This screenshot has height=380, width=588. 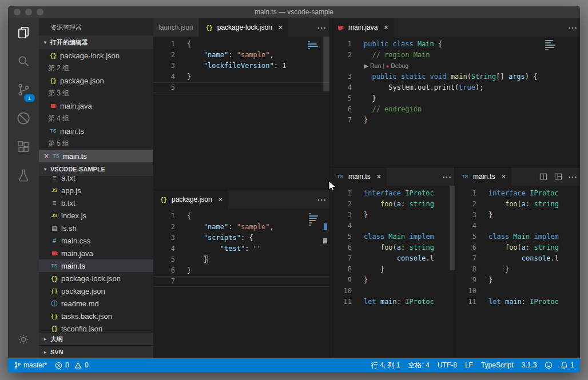 What do you see at coordinates (96, 316) in the screenshot?
I see `file-tree-item: {}tasks.back.json` at bounding box center [96, 316].